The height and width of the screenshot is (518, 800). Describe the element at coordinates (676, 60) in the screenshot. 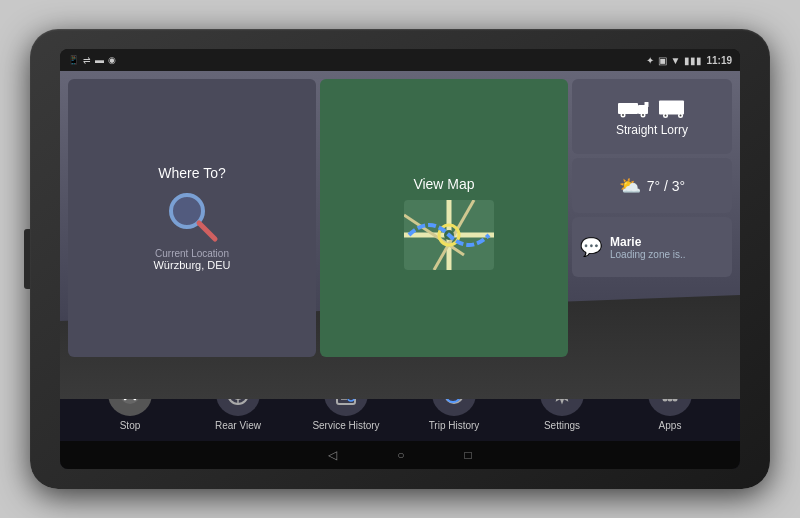

I see `wifi-icon: ▼` at that location.